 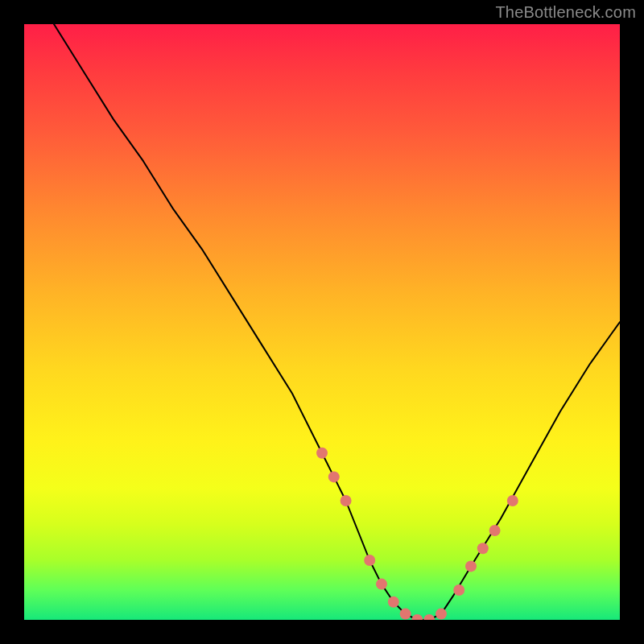 What do you see at coordinates (417, 534) in the screenshot?
I see `curve-markers` at bounding box center [417, 534].